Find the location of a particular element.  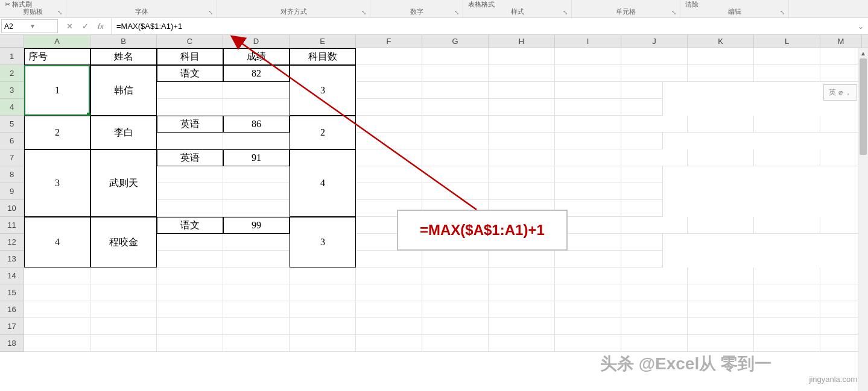

confirm-icon: ✓ is located at coordinates (85, 27).